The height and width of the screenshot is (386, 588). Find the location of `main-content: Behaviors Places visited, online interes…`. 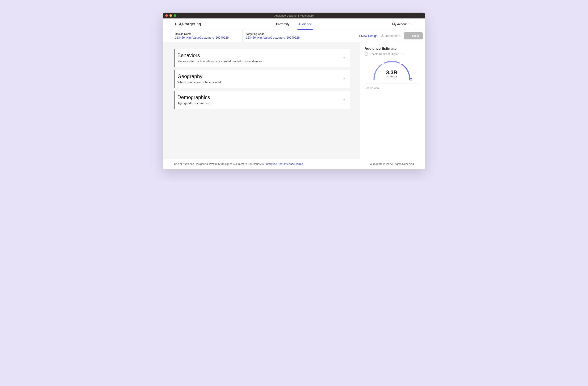

main-content: Behaviors Places visited, online interes… is located at coordinates (294, 101).